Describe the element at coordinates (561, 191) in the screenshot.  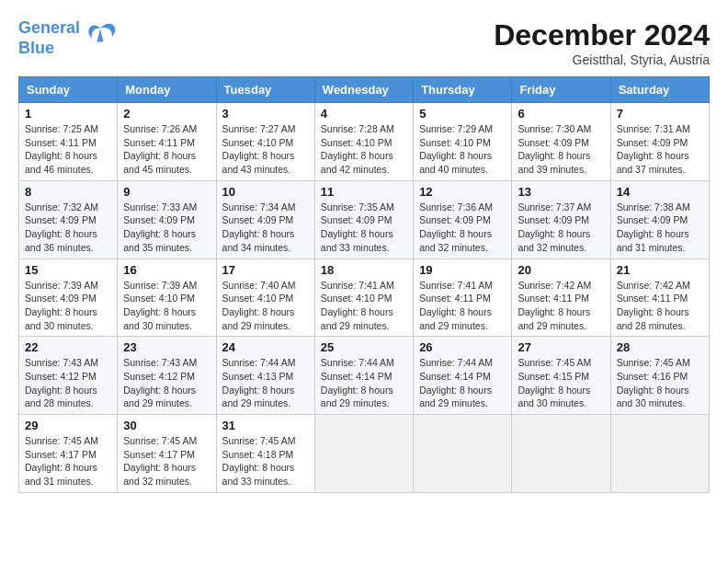
I see `day-number: 13` at that location.